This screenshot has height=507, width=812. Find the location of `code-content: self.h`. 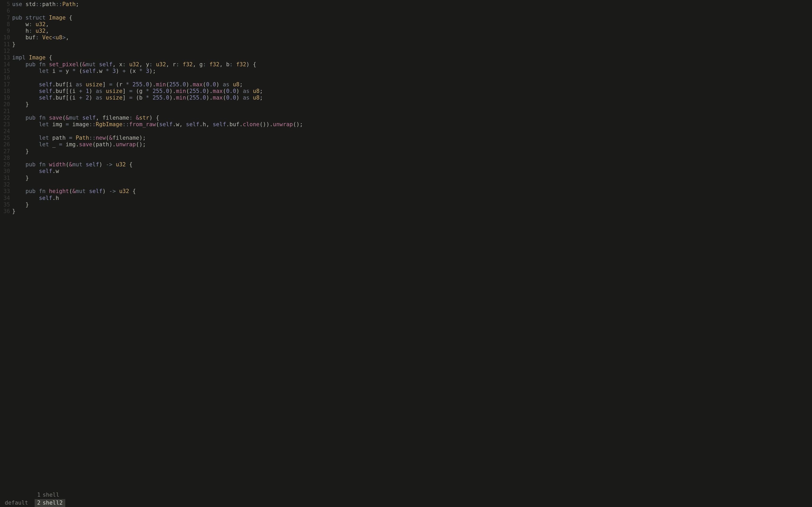

code-content: self.h is located at coordinates (412, 198).